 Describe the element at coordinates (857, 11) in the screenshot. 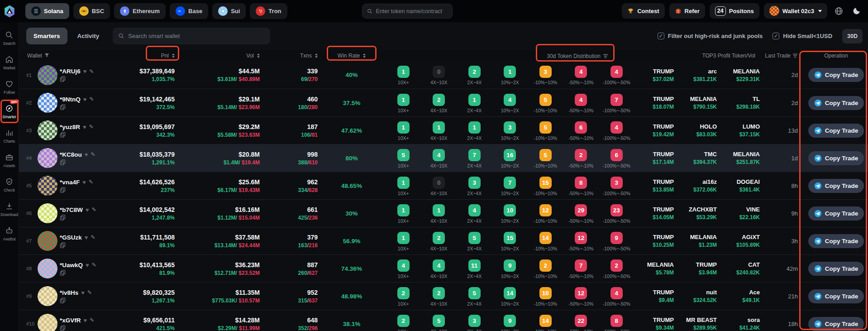

I see `theme-toggle-button` at that location.